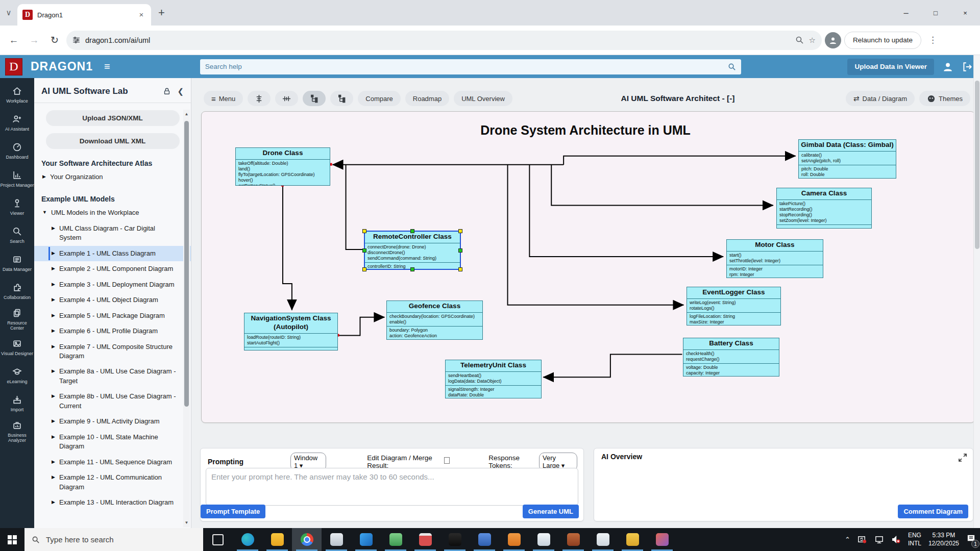 The height and width of the screenshot is (551, 980). Describe the element at coordinates (447, 460) in the screenshot. I see `edit-merge-checkbox` at that location.